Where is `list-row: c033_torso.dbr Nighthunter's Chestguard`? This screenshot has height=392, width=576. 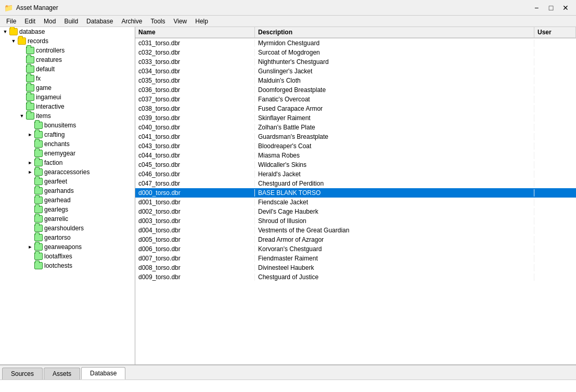 list-row: c033_torso.dbr Nighthunter's Chestguard is located at coordinates (356, 62).